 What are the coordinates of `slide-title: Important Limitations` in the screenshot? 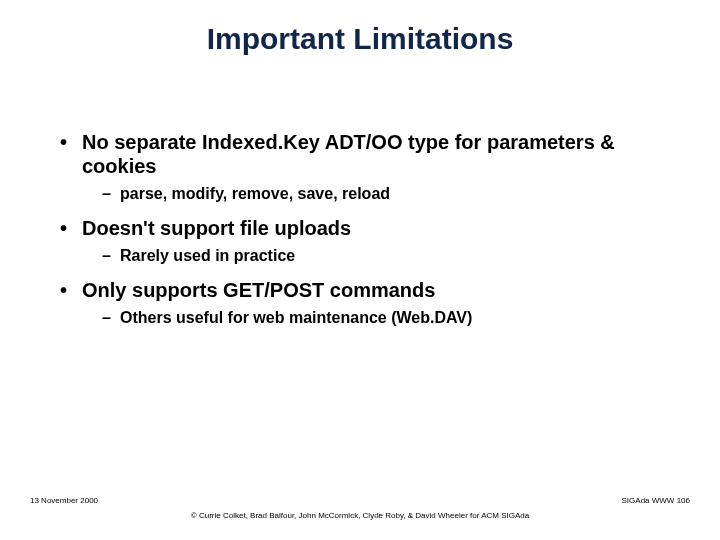 It's located at (360, 39).